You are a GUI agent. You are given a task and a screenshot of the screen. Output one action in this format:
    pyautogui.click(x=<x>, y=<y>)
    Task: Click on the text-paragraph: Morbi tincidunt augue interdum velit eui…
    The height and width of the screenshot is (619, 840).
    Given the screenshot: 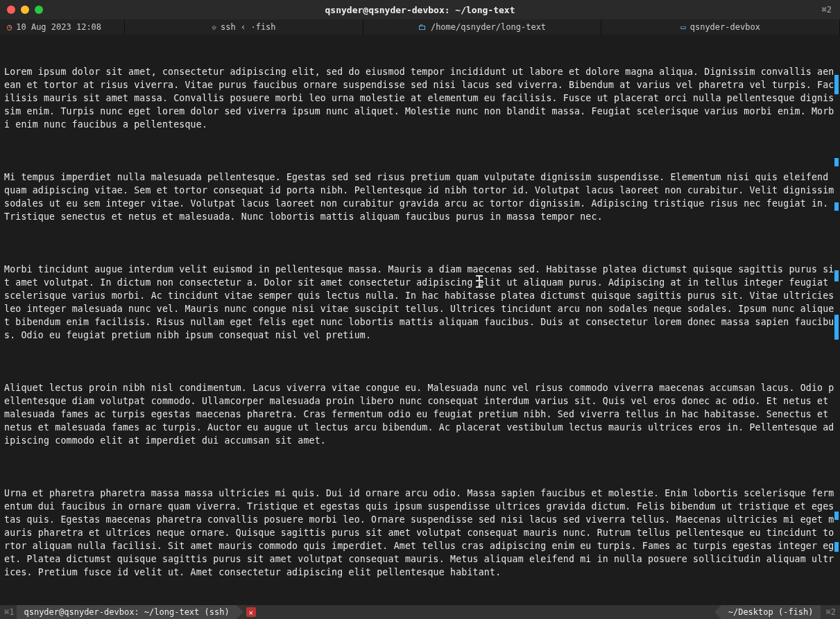 What is the action you would take?
    pyautogui.click(x=420, y=302)
    